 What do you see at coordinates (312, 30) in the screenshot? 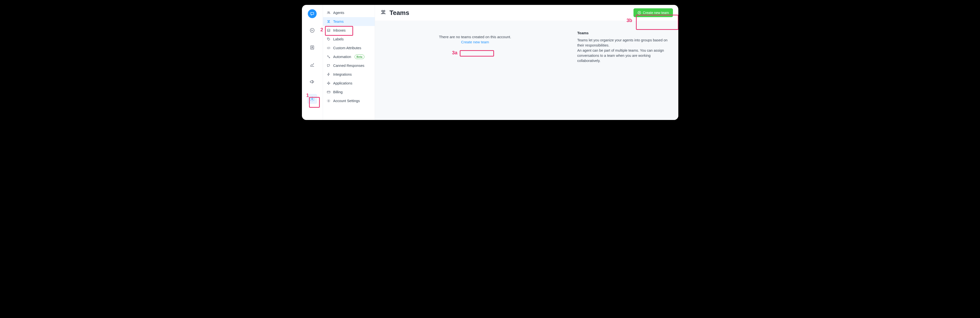
I see `nav-conversations` at bounding box center [312, 30].